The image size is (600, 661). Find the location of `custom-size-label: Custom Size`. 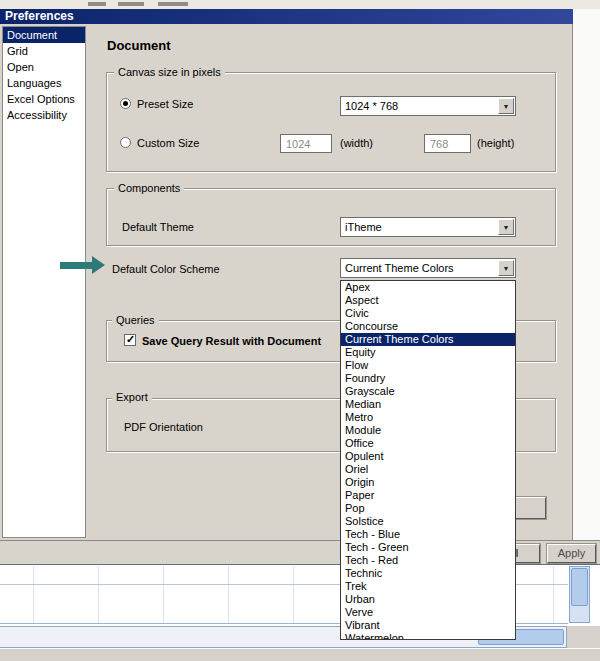

custom-size-label: Custom Size is located at coordinates (168, 143).